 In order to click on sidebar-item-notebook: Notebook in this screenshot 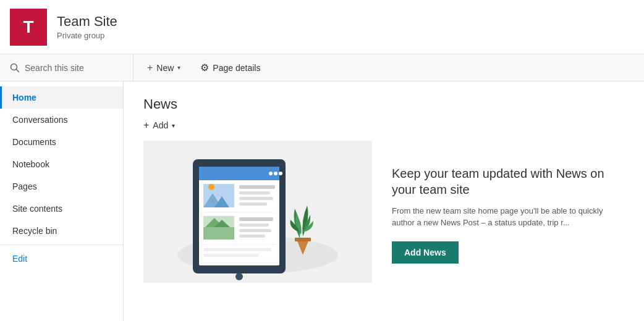, I will do `click(62, 164)`.